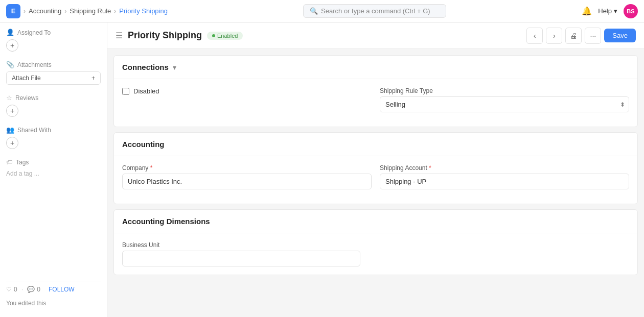  I want to click on page-header-wrapper: ☰ Priority Shipping Enabled ‹ › 🖨 ··· Sa…, so click(376, 36).